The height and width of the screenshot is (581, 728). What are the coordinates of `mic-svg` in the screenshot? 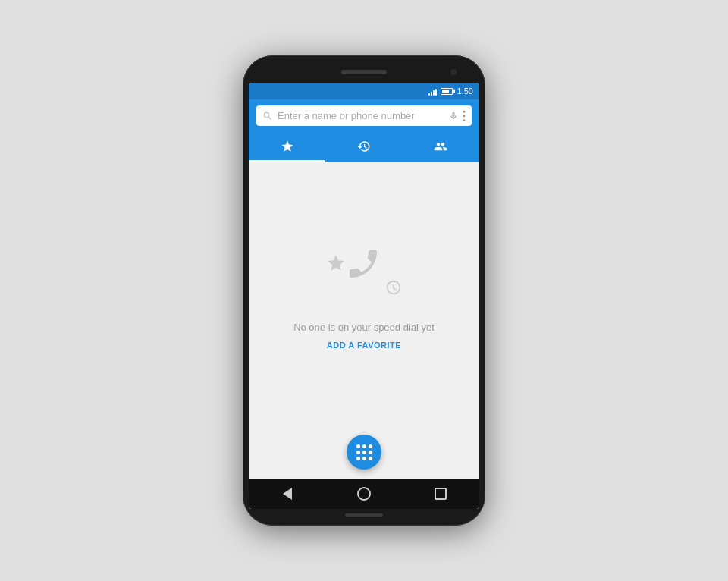 It's located at (453, 116).